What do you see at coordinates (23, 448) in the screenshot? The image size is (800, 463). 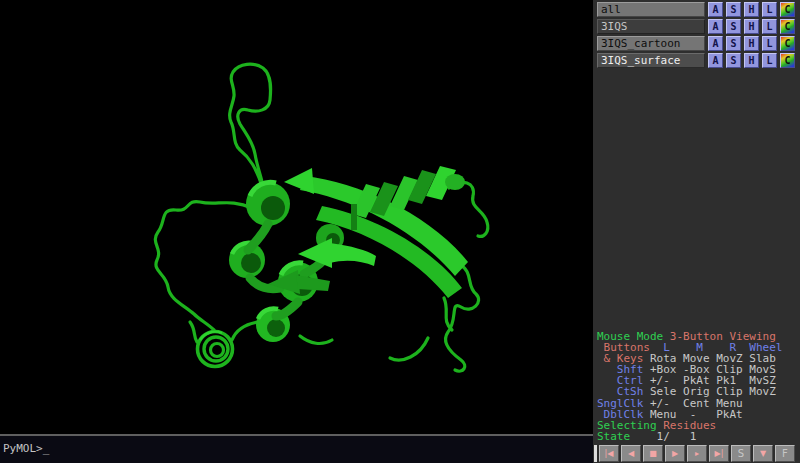 I see `command-prompt: PyMOL>` at bounding box center [23, 448].